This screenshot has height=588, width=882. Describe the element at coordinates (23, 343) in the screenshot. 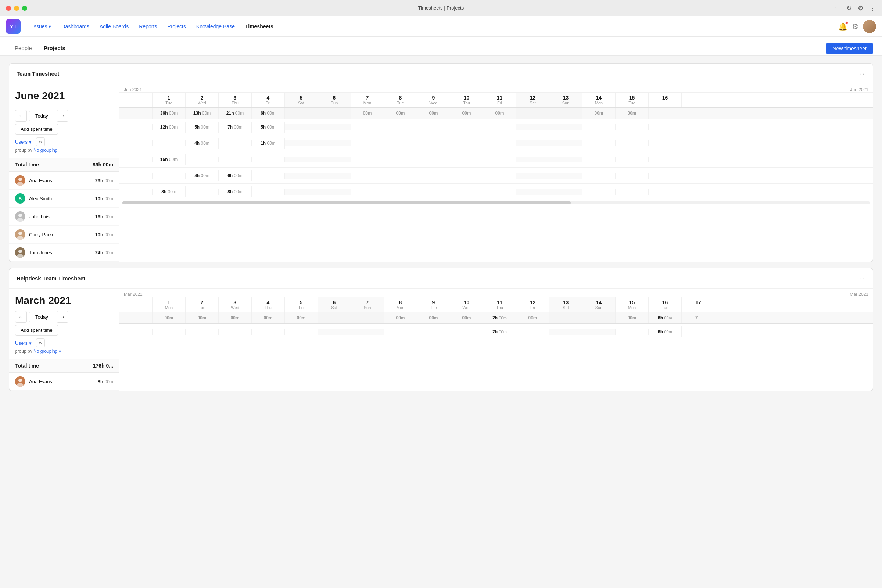

I see `timesheet-2-users-btn: Users ▾` at that location.